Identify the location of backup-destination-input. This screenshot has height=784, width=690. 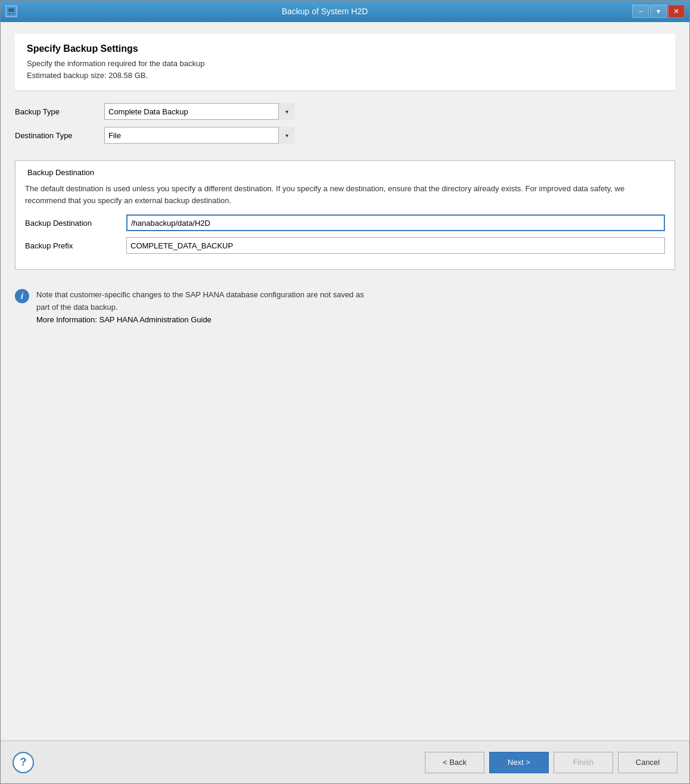
(396, 223).